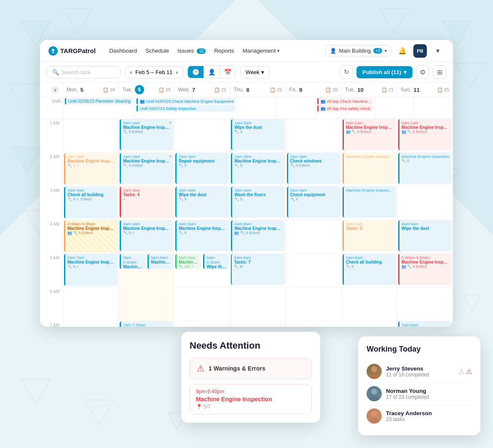  I want to click on allday-event: 👥 Until 02/07/23 Check Machine Engine Eq…, so click(186, 101).